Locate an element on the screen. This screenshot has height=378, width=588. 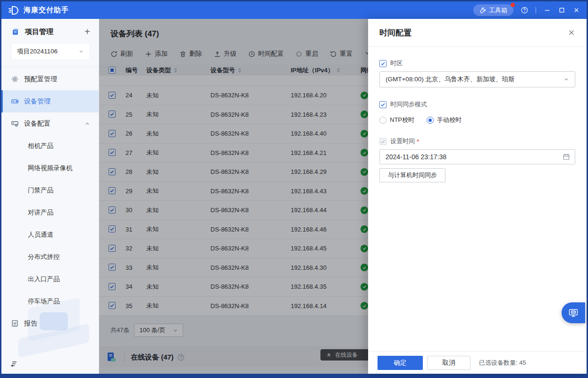
radio-off-icon is located at coordinates (383, 120).